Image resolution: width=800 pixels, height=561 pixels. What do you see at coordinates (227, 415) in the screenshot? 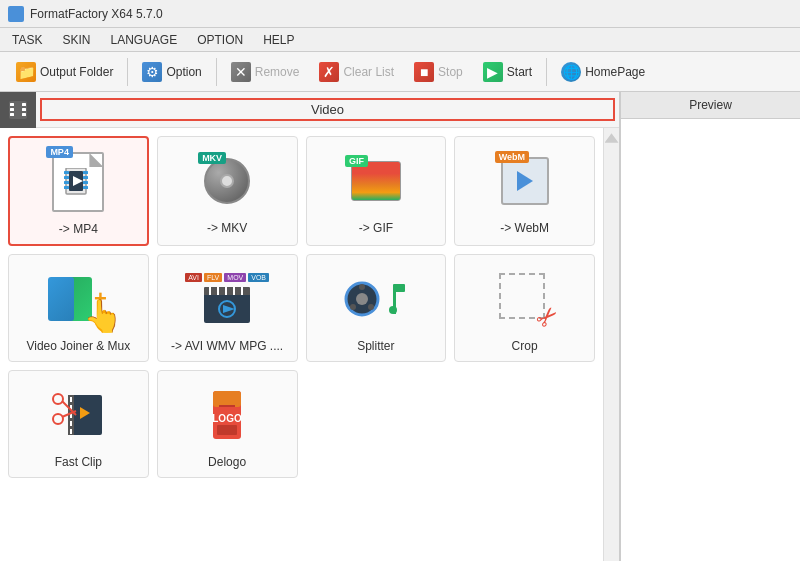
I see `delogo-eraser-icon: LOGO` at bounding box center [227, 415].